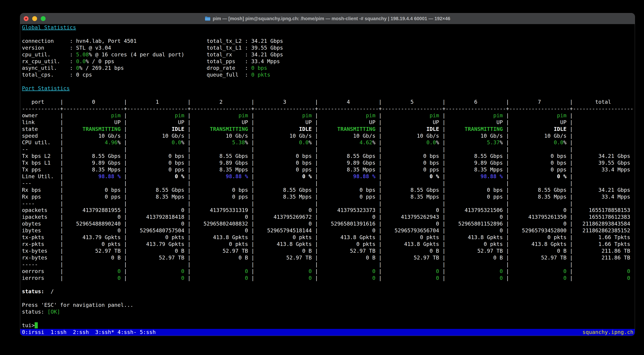  What do you see at coordinates (328, 68) in the screenshot?
I see `global-stats-line: async_util. : 0% / 269.21 bps drop_rate …` at bounding box center [328, 68].